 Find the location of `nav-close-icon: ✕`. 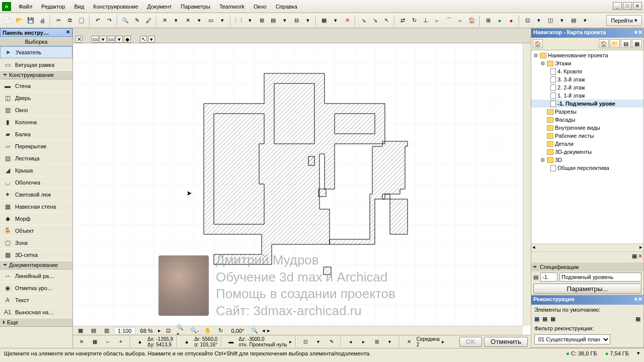

nav-close-icon: ✕ is located at coordinates (640, 32).